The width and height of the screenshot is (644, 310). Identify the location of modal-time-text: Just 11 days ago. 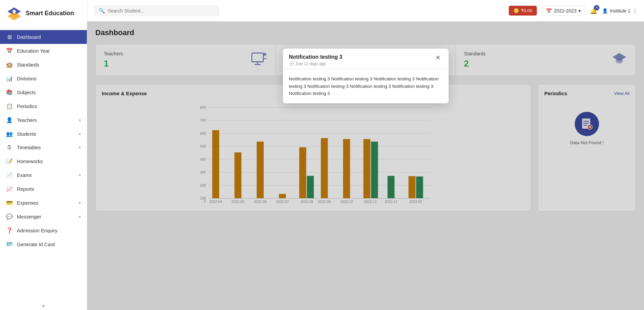
(311, 64).